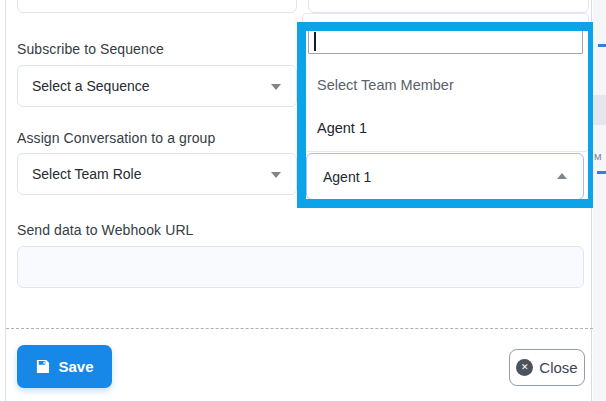 This screenshot has width=606, height=401. Describe the element at coordinates (76, 366) in the screenshot. I see `save-button-label: Save` at that location.